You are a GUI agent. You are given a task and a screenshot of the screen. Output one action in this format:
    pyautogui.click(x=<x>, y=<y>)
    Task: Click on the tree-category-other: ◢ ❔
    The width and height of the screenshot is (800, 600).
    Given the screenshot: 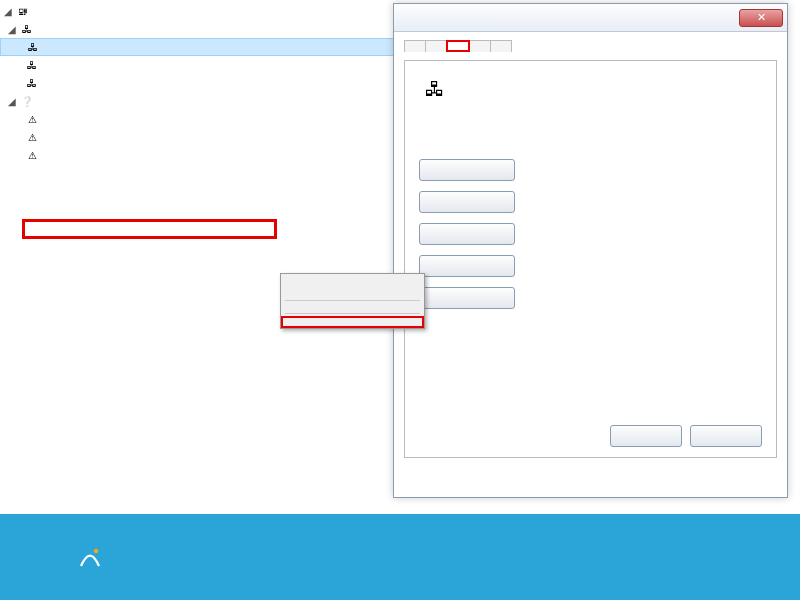 What is the action you would take?
    pyautogui.click(x=200, y=101)
    